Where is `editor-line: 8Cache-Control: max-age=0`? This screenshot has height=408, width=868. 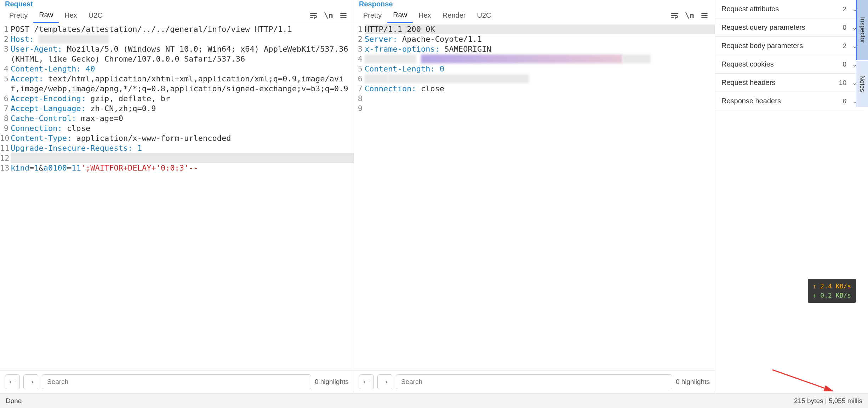 editor-line: 8Cache-Control: max-age=0 is located at coordinates (177, 119).